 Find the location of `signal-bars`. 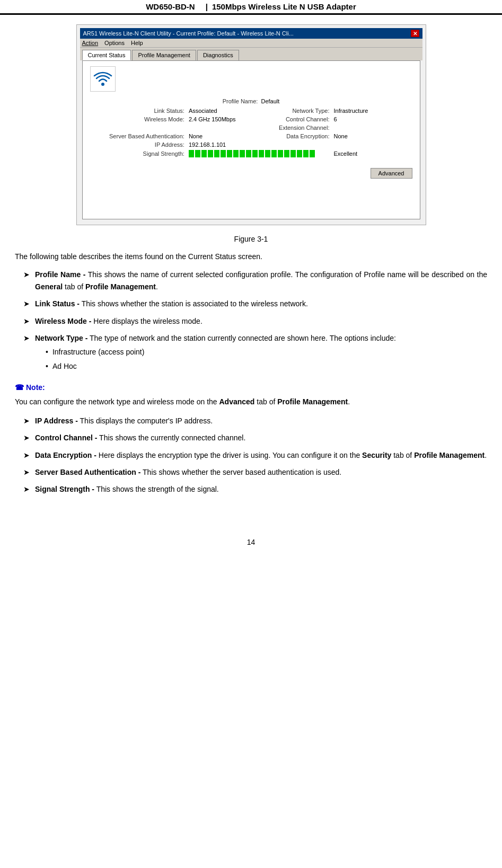

signal-bars is located at coordinates (259, 154).